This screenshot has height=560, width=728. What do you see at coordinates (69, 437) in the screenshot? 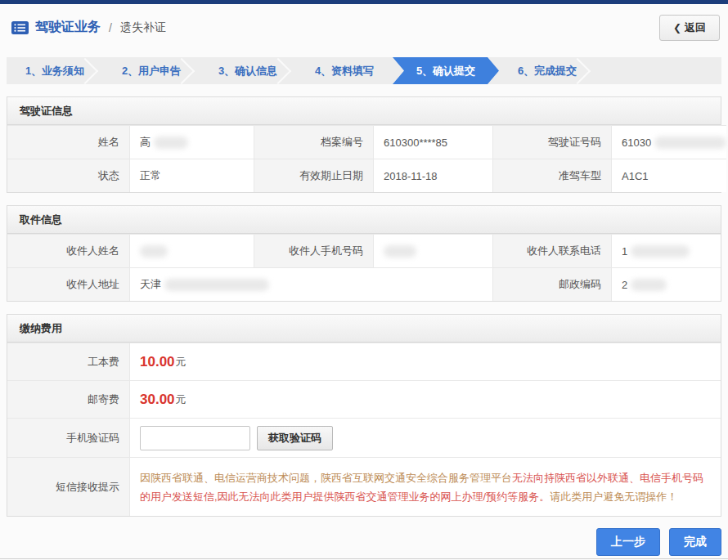
I see `label-sms-code: 手机验证码` at bounding box center [69, 437].